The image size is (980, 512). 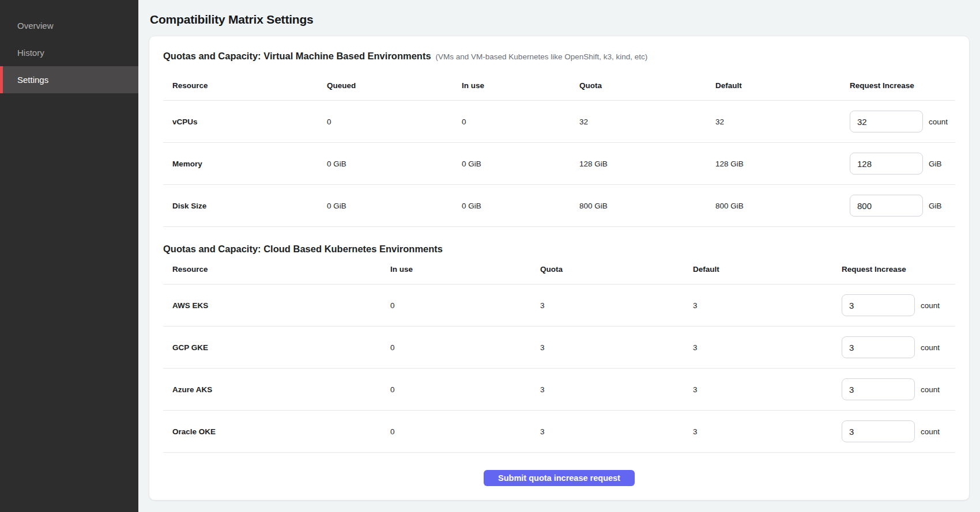 What do you see at coordinates (277, 305) in the screenshot?
I see `resource-name: AWS EKS` at bounding box center [277, 305].